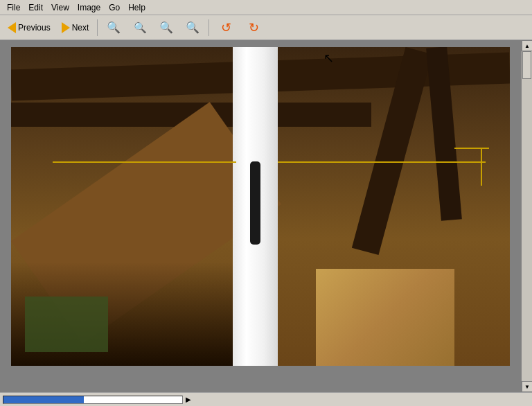  I want to click on zoom-out-button: 🔍, so click(140, 28).